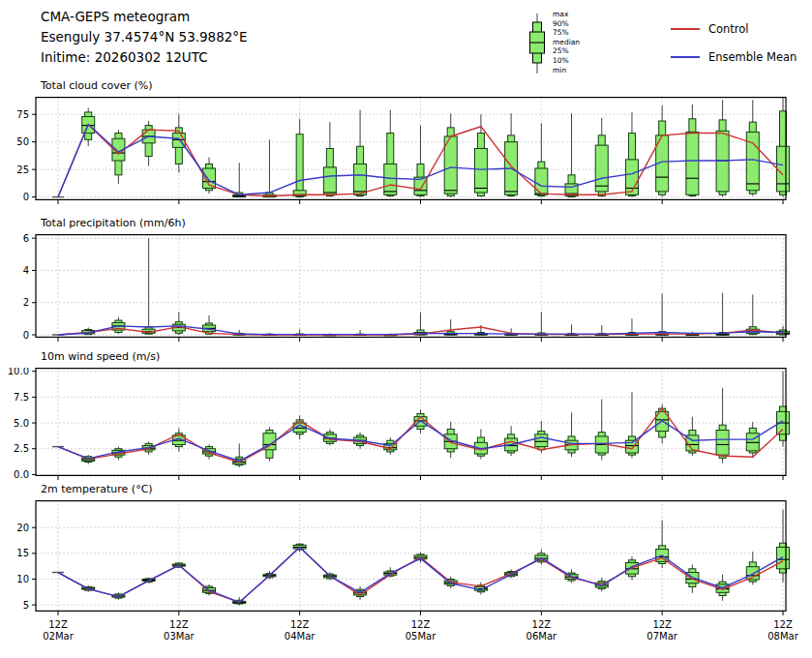 The image size is (812, 658). I want to click on svg-text: 04Mar, so click(300, 637).